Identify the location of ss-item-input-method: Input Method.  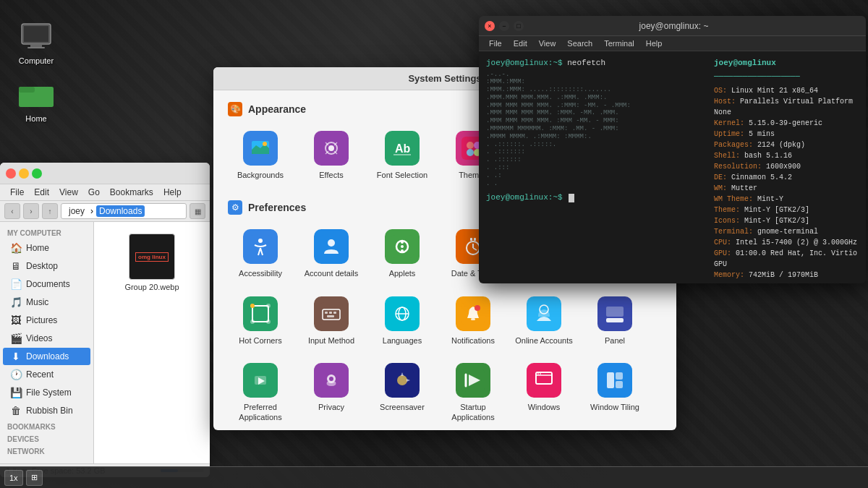
(331, 321).